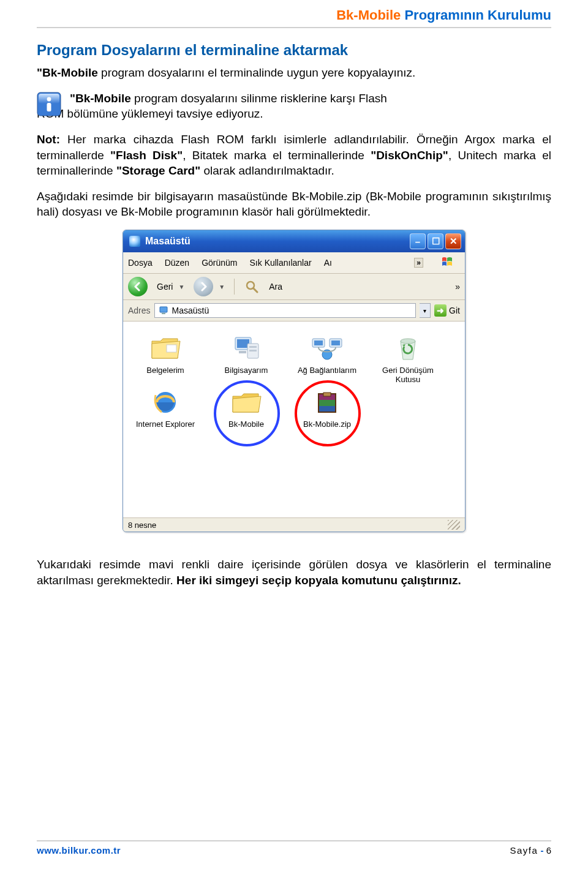 The width and height of the screenshot is (588, 869). I want to click on ie-icon, so click(165, 402).